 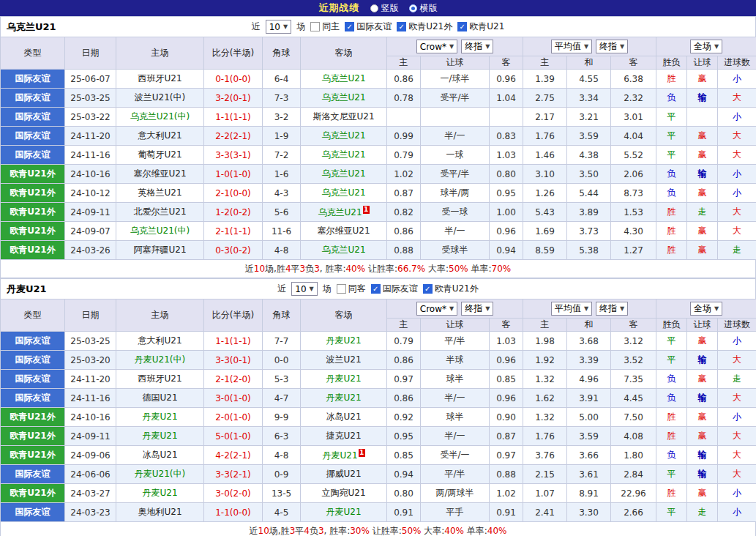 I want to click on match-row: 国际友谊 24-11-20 意大利U21 2-2(2-1) 1-9 乌克兰U21…, so click(x=378, y=136).